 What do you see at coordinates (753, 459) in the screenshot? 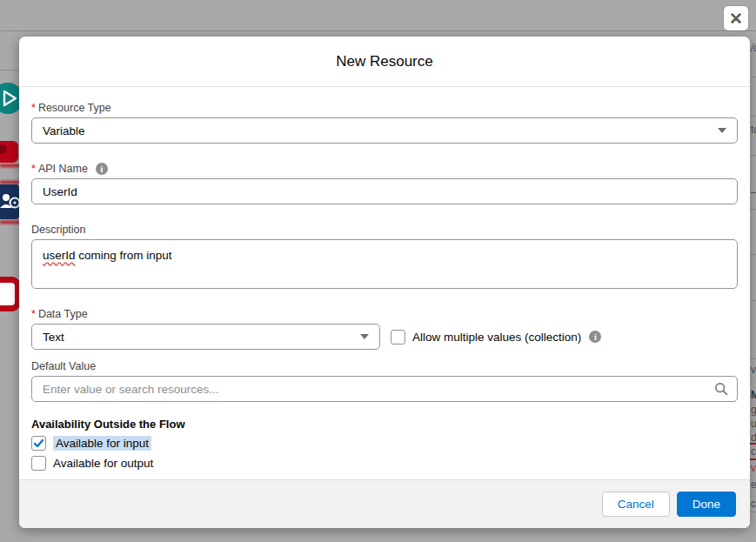
I see `bg-red-underline` at bounding box center [753, 459].